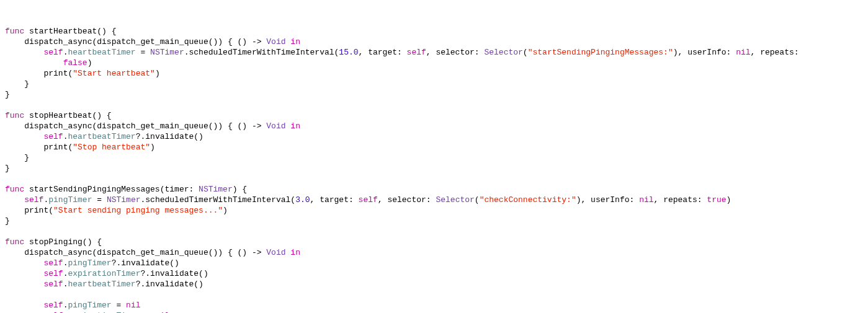 The height and width of the screenshot is (313, 868). I want to click on func-name: stopHeartbeat, so click(61, 115).